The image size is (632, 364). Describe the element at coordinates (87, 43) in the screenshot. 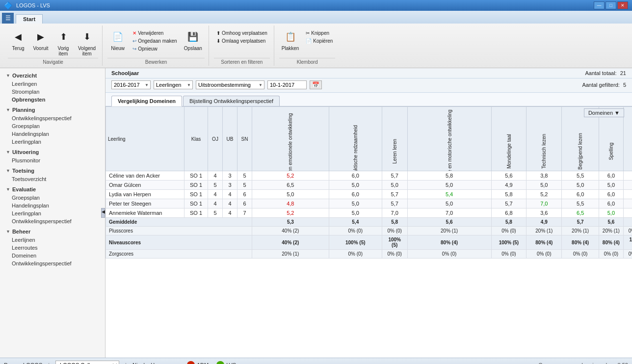

I see `volgend-item-button: ⬇ Volgenditem` at that location.